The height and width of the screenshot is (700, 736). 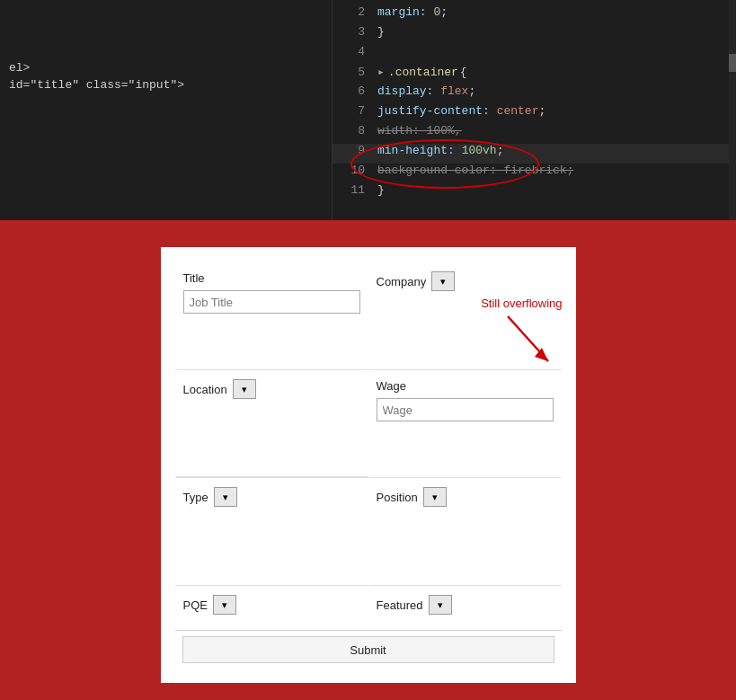 What do you see at coordinates (400, 606) in the screenshot?
I see `featured-label: Featured` at bounding box center [400, 606].